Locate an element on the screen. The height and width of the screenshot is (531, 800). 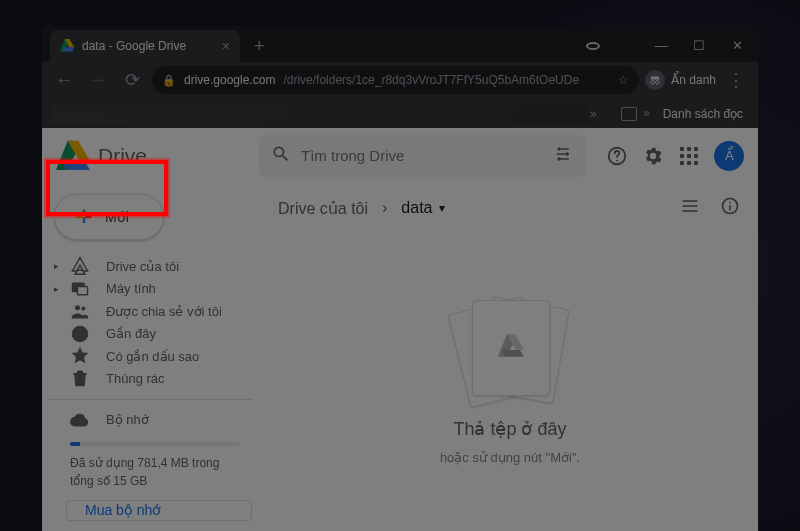
address-row: ← → ⟳ 🔒 drive.google.com/drive/folders/1… is located at coordinates (400, 80).